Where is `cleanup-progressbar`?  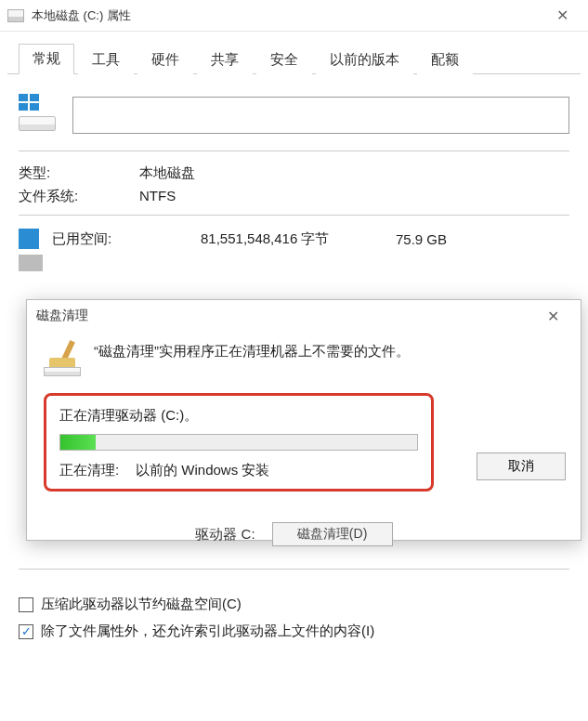 cleanup-progressbar is located at coordinates (239, 442).